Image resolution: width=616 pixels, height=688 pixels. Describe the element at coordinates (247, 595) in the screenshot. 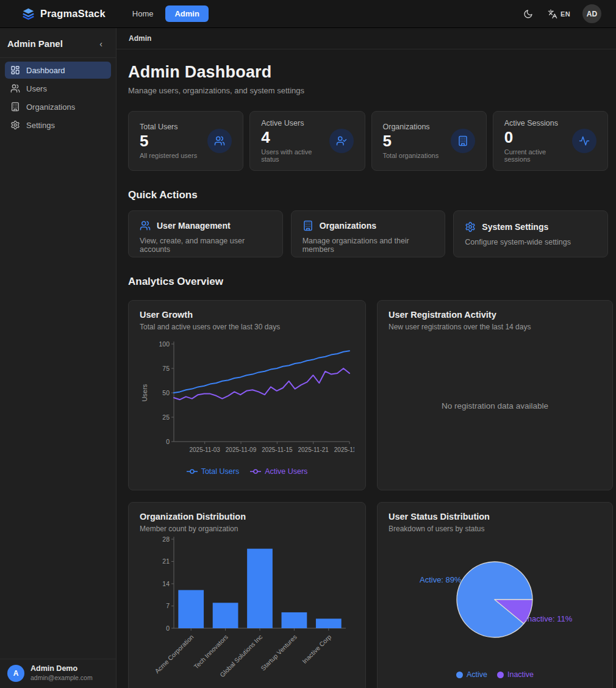

I see `organization-distribution-card: Organization Distribution Member count b…` at that location.